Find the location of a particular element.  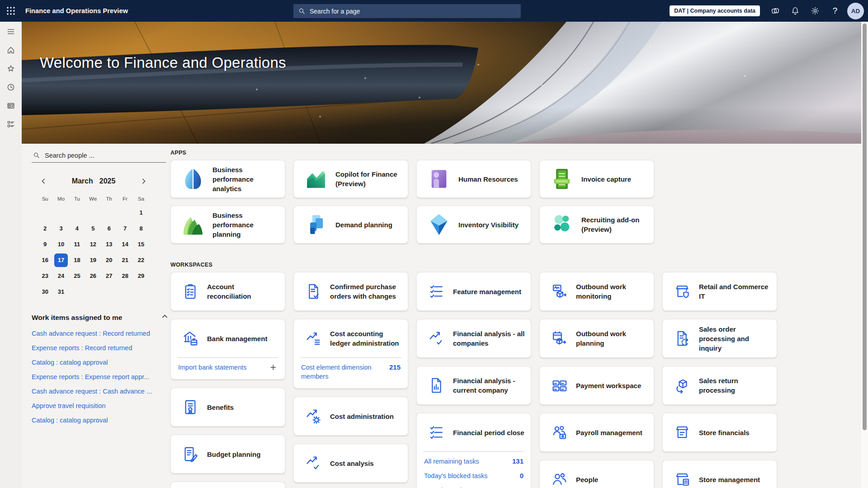

workspace-tile: Payroll management is located at coordinates (597, 432).